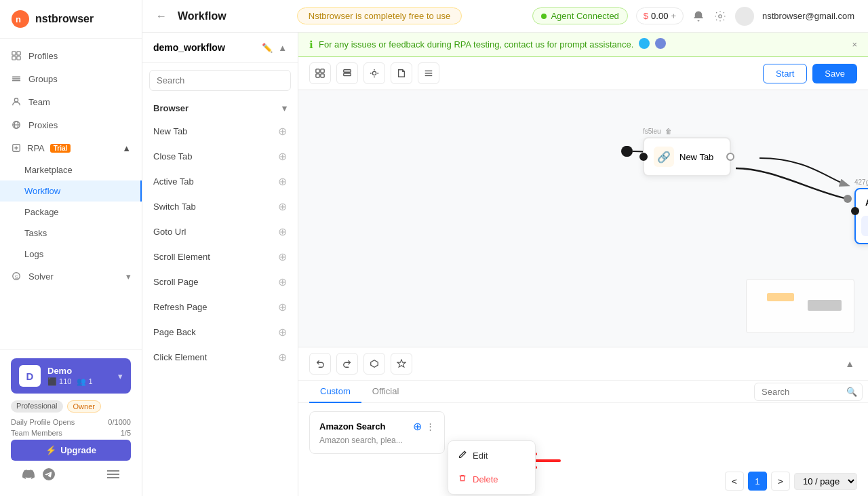 Image resolution: width=868 pixels, height=496 pixels. Describe the element at coordinates (386, 392) in the screenshot. I see `tab-official: Official` at that location.